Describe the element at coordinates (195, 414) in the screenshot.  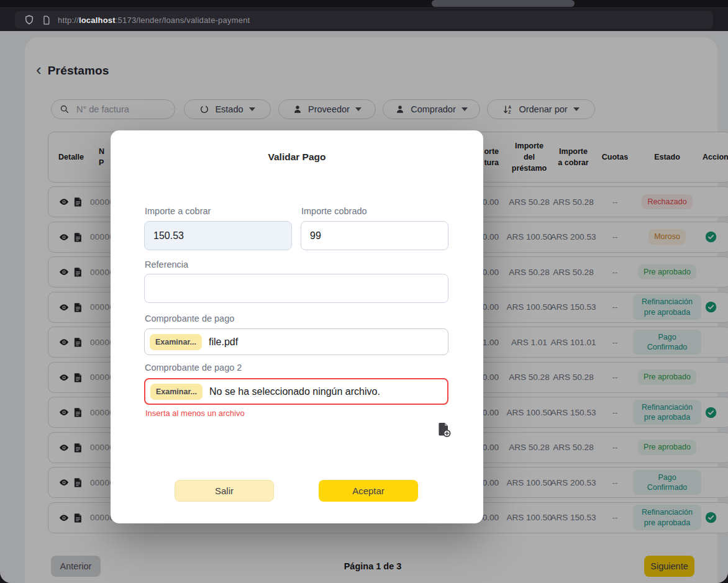
I see `file-error-message: Inserta al menos un archivo` at that location.